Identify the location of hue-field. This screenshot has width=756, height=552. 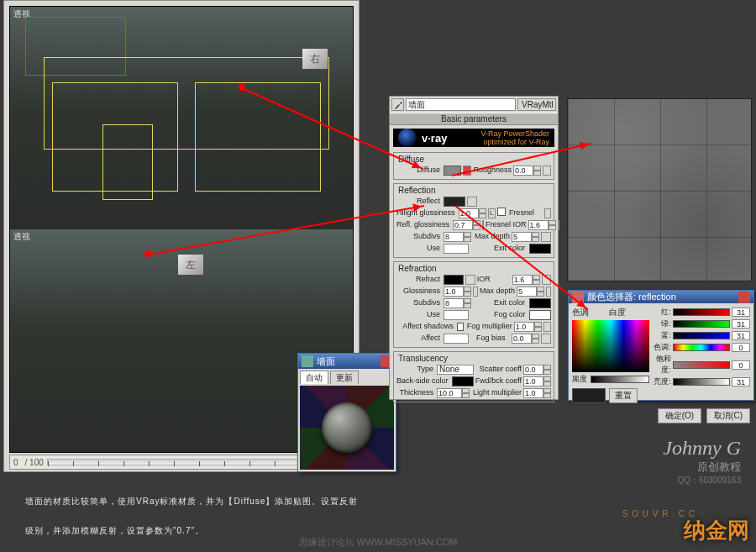
(611, 346).